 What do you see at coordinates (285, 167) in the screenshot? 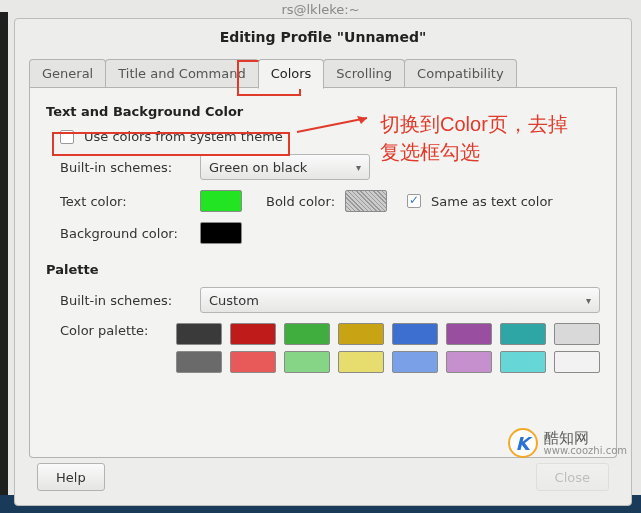
I see `builtin-schemes-select: Green on black ▾` at bounding box center [285, 167].